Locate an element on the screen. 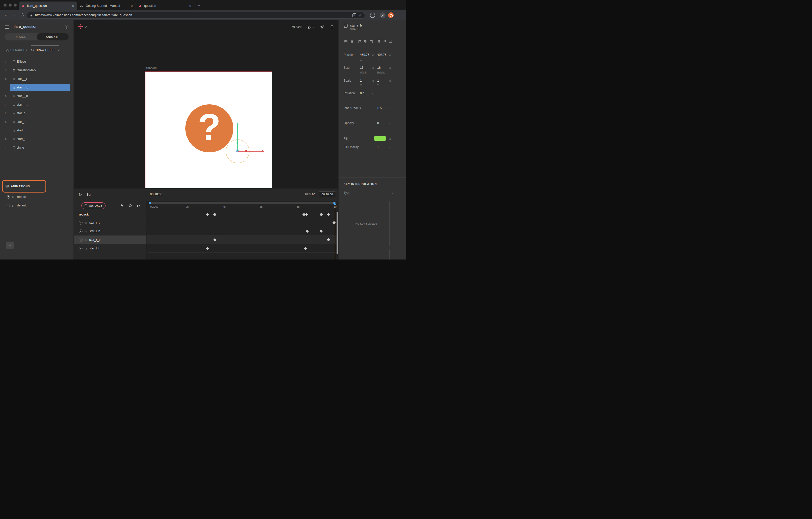 The image size is (812, 519). artboard-label: Artboard is located at coordinates (151, 68).